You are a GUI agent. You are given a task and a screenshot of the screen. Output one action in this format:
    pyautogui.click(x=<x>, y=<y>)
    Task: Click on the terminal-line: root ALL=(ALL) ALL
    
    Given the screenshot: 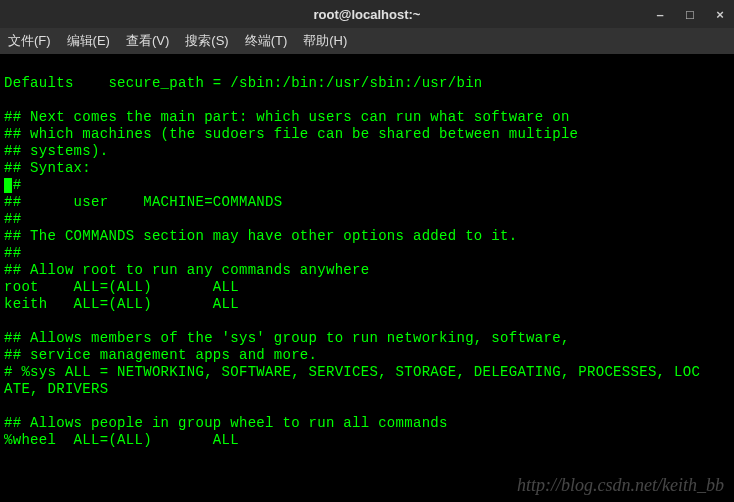 What is the action you would take?
    pyautogui.click(x=122, y=287)
    